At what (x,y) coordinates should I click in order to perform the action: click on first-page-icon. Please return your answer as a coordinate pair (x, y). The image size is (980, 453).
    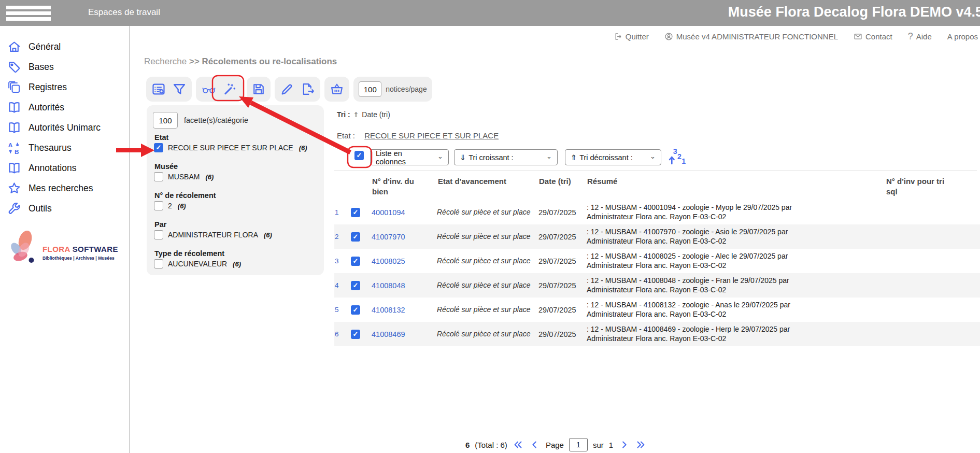
    Looking at the image, I should click on (518, 445).